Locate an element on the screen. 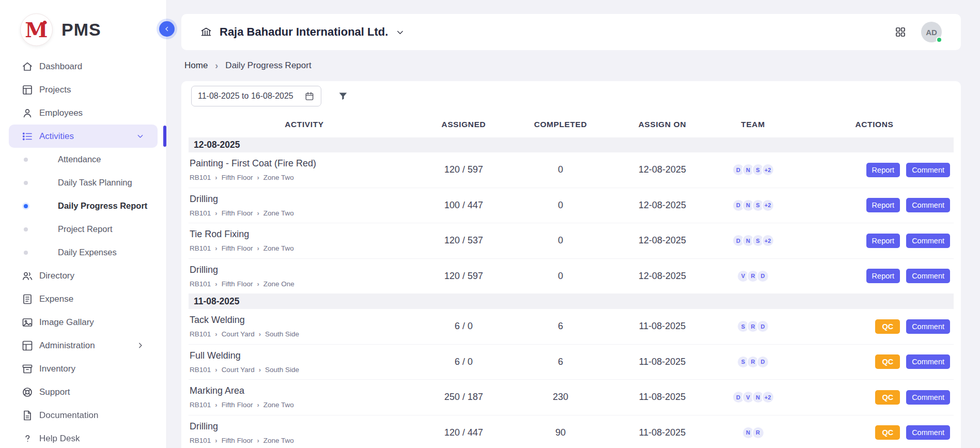 This screenshot has height=448, width=980. sidebar-item-label: Expense is located at coordinates (56, 299).